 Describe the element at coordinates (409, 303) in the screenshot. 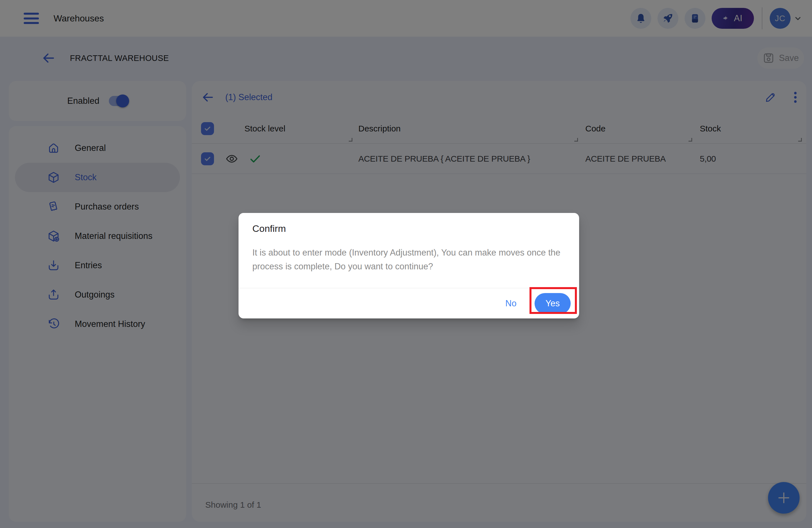

I see `dialog-actions: No Yes` at that location.